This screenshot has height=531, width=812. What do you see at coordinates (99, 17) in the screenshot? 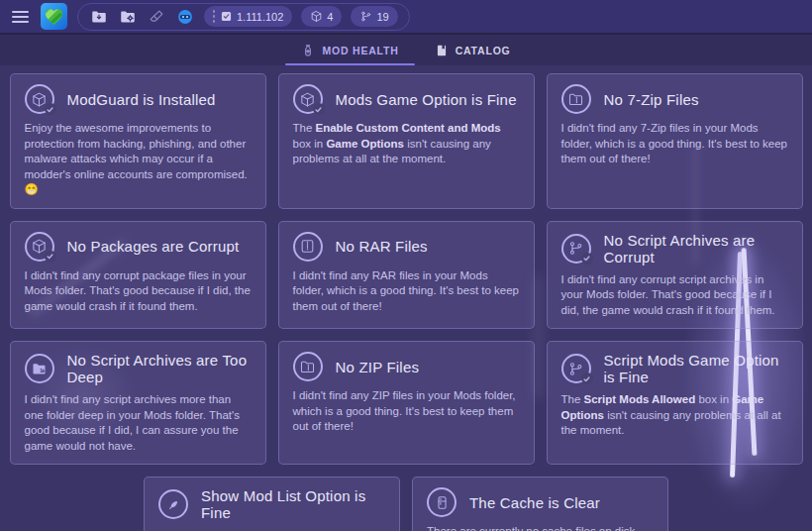
I see `folder-download-icon` at bounding box center [99, 17].